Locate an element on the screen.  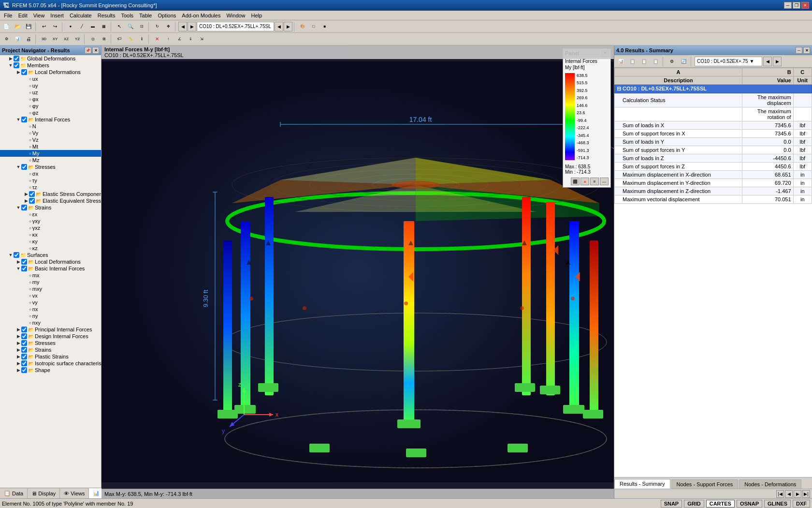
wire-button: □ is located at coordinates (314, 27).